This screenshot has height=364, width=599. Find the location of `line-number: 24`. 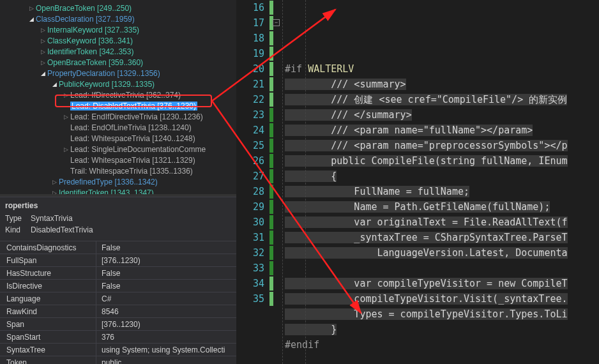

line-number: 24 is located at coordinates (255, 130).